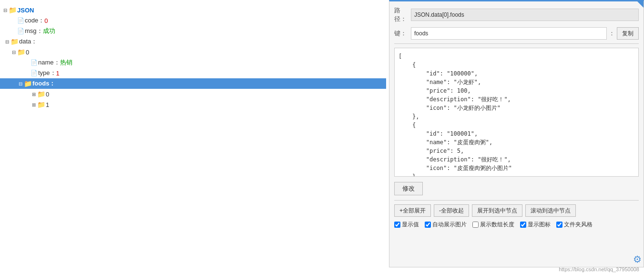 This screenshot has width=644, height=276. Describe the element at coordinates (517, 33) in the screenshot. I see `key-row: 键： ： 复制` at that location.